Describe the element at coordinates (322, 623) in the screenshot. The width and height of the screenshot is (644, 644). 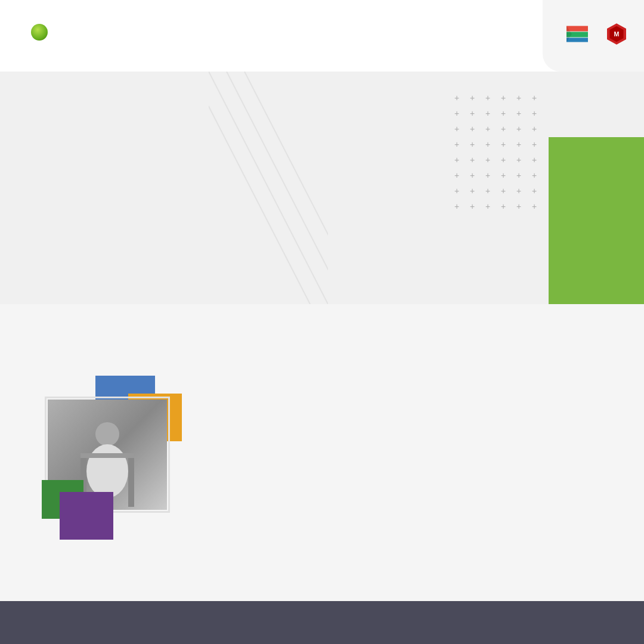
I see `footer` at that location.